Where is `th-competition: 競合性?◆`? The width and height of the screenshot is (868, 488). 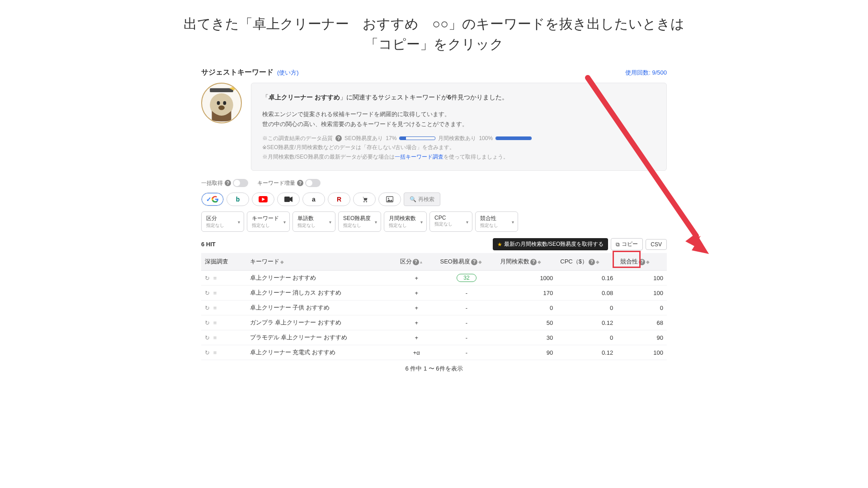
th-competition: 競合性?◆ is located at coordinates (642, 262).